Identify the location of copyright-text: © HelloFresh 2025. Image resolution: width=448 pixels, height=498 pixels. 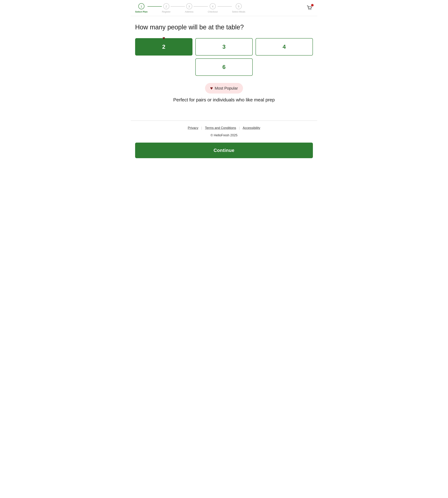
(224, 135).